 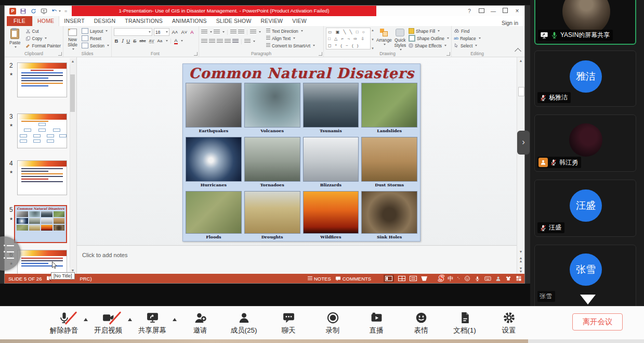 I want to click on save-icon, so click(x=23, y=11).